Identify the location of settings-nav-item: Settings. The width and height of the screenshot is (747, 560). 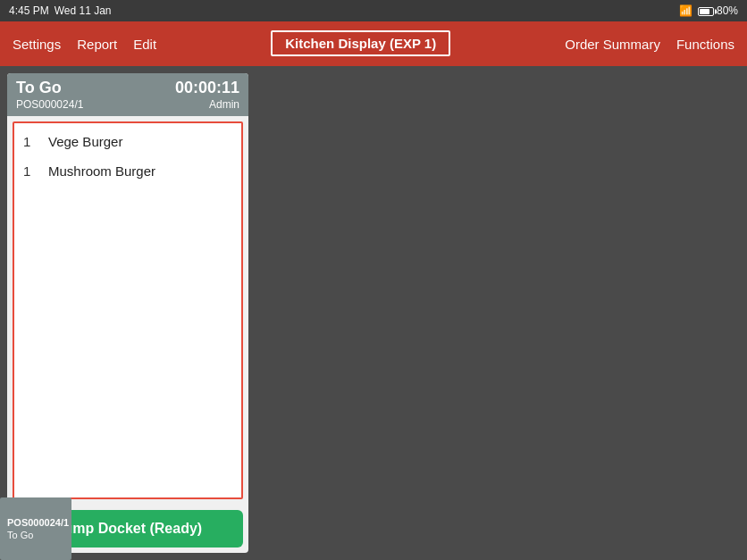
(37, 45).